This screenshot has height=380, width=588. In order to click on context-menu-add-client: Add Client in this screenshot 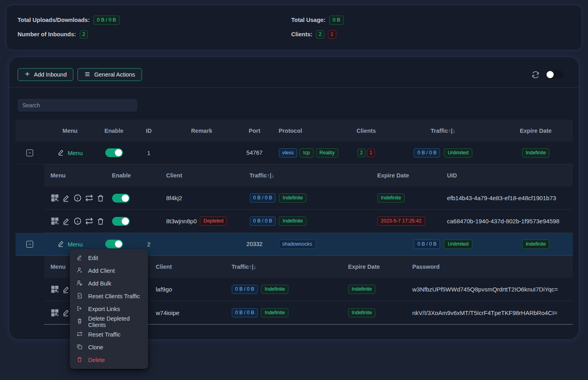, I will do `click(109, 271)`.